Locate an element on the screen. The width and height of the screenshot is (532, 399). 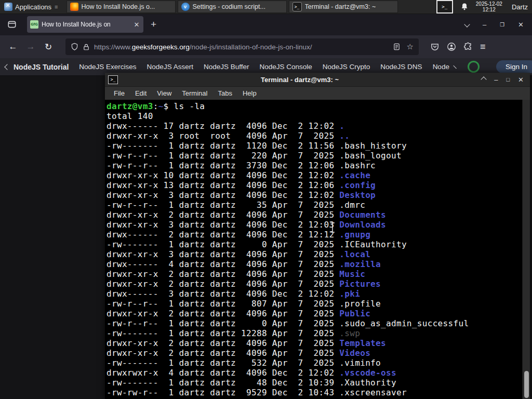
ls-row: drwx------ 3 dartz dartz 4096 Dec 2 12:0… is located at coordinates (318, 294).